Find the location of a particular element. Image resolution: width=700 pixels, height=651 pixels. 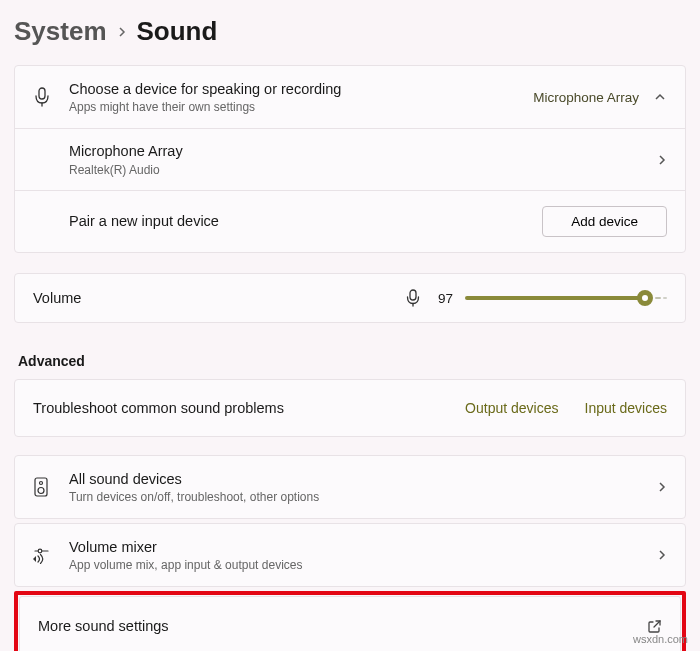

volume-mixer-sub: App volume mix, app input & output devic… is located at coordinates (363, 565).